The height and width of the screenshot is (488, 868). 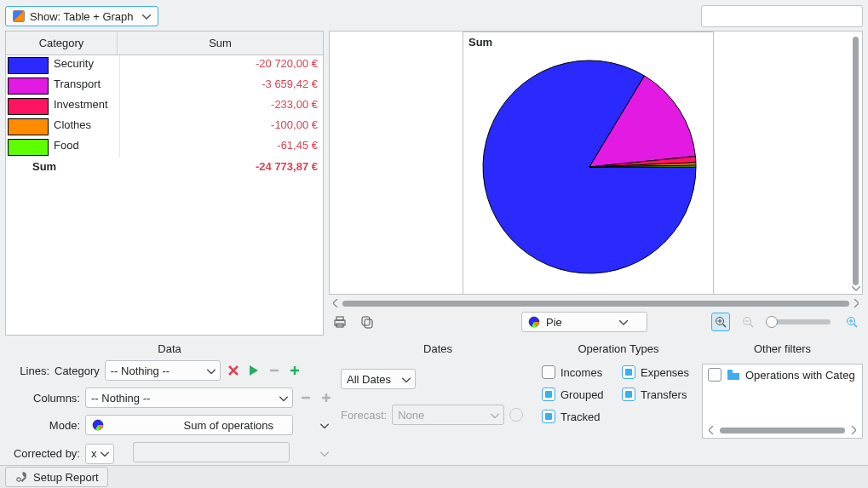 I want to click on category-name: Food, so click(x=87, y=147).